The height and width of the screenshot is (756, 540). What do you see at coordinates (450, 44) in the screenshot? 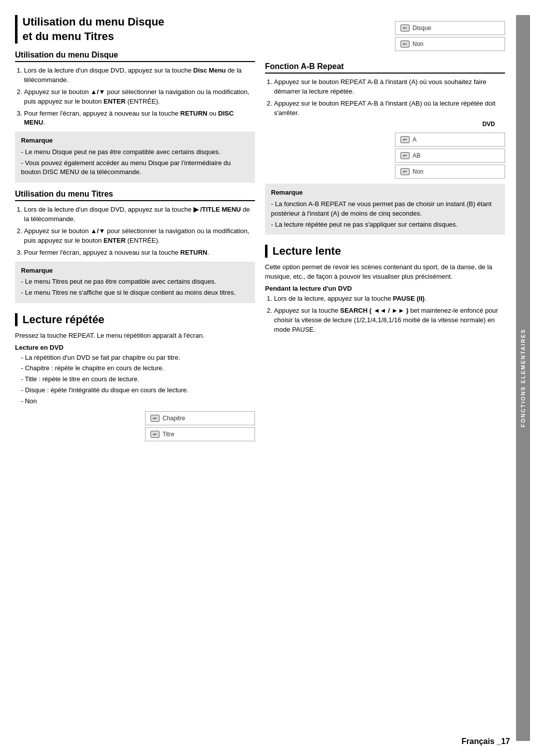
I see `screen-non-top: ↩ Non` at bounding box center [450, 44].